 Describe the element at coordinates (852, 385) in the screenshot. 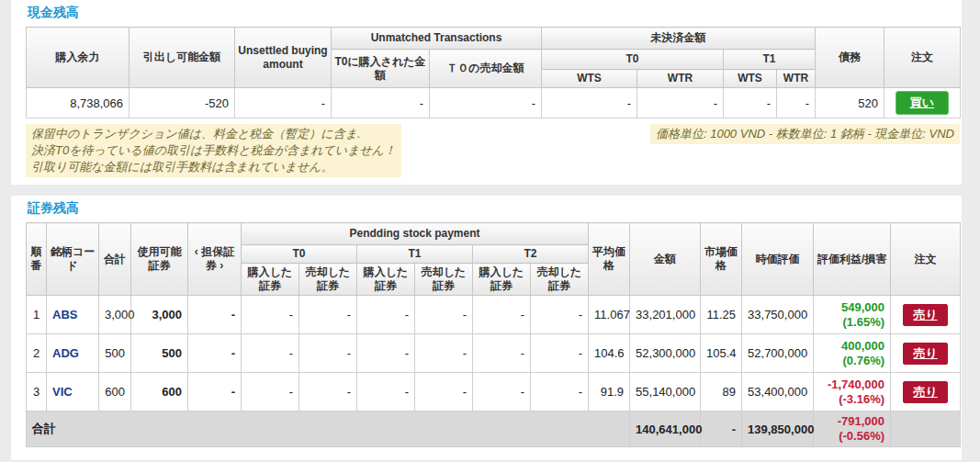

I see `profit-loss-value: -1,740,000` at that location.